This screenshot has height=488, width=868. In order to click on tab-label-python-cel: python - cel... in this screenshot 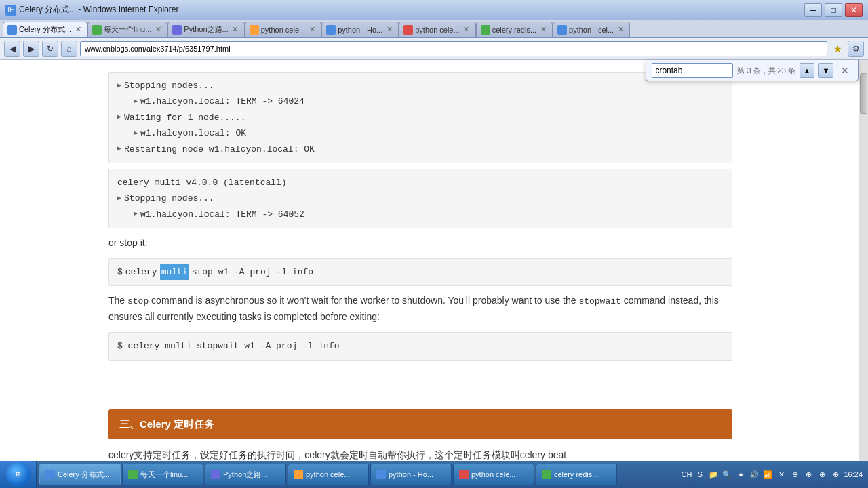, I will do `click(591, 30)`.